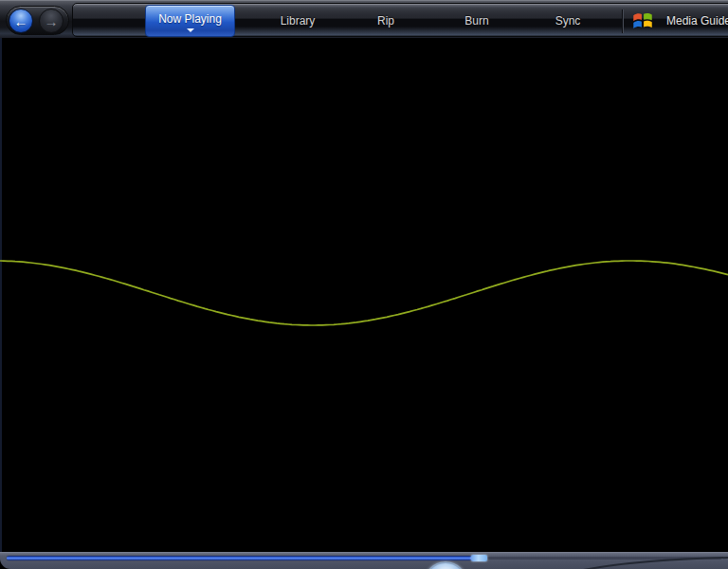  Describe the element at coordinates (190, 19) in the screenshot. I see `tab-now-playing-label: Now Playing` at that location.